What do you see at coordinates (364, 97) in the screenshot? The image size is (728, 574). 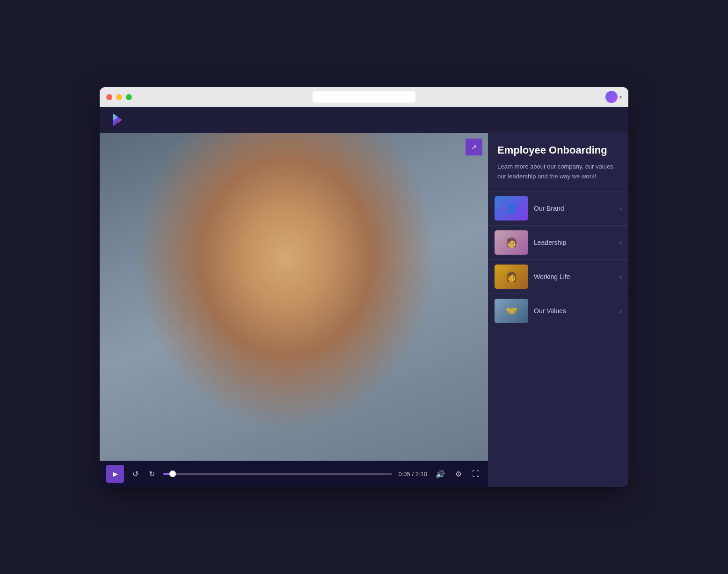 I see `browser-titlebar: ▾` at bounding box center [364, 97].